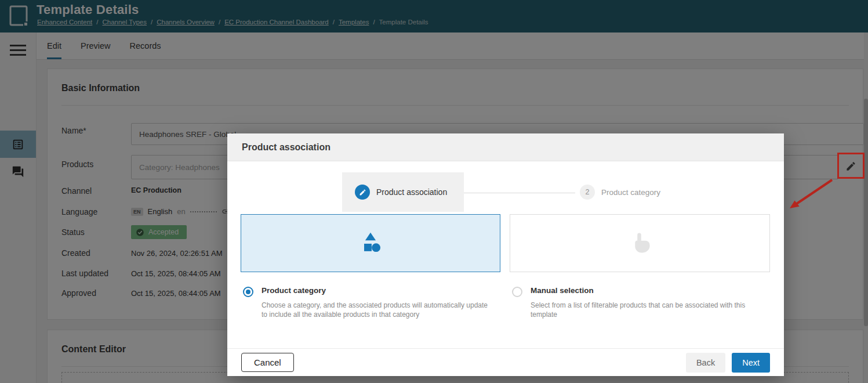  I want to click on step-product-association: Product association, so click(403, 192).